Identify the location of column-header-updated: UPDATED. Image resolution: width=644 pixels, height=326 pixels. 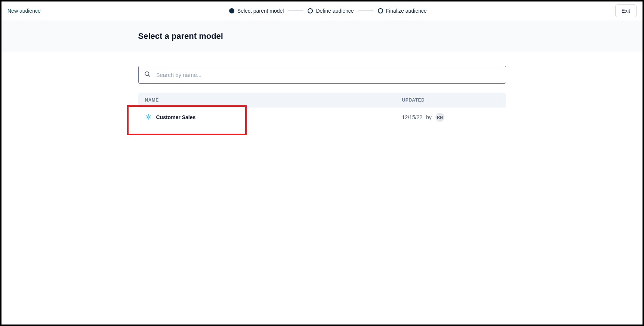
(451, 100).